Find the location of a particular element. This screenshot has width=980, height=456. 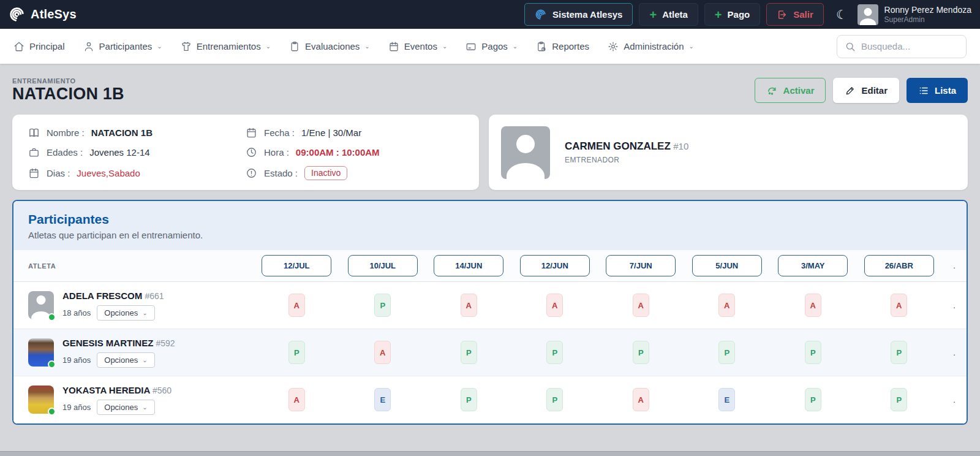

nav-item-administracion: Administración ⌄ is located at coordinates (650, 47).